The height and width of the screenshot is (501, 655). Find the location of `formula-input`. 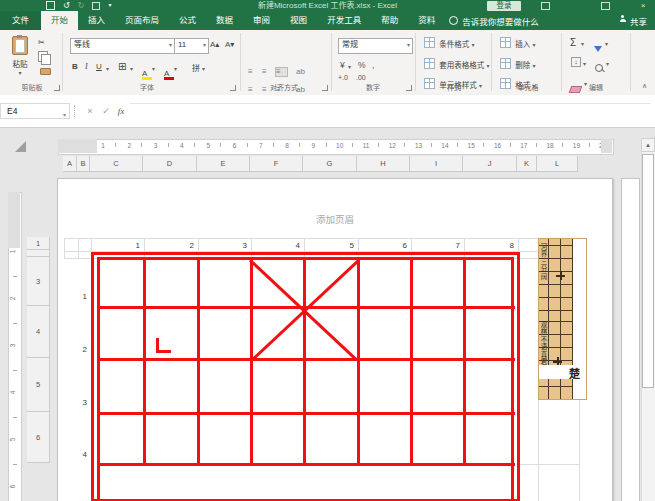

formula-input is located at coordinates (390, 112).